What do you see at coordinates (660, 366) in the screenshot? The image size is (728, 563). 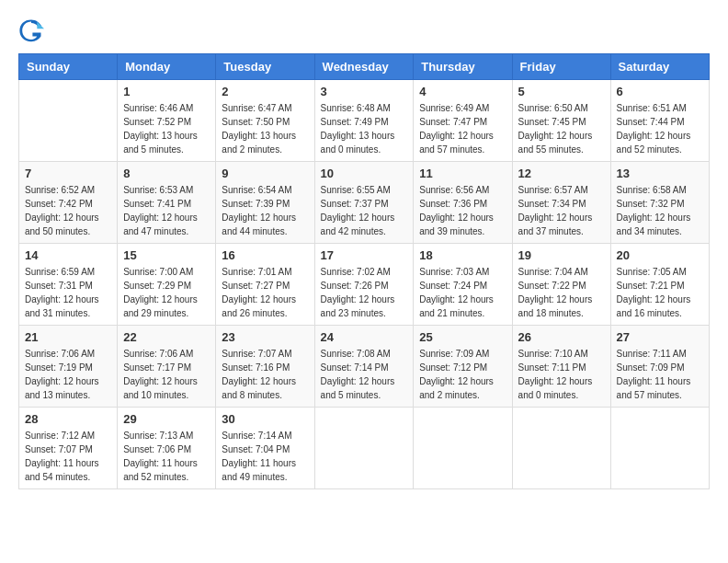 I see `calendar-cell: 27Sunrise: 7:11 AM Sunset: 7:09 PM Dayli…` at bounding box center [660, 366].